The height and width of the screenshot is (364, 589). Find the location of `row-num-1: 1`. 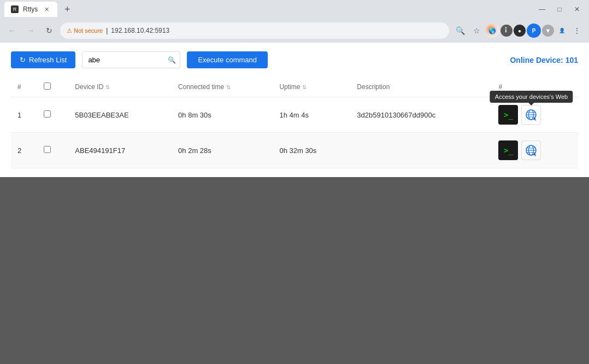

row-num-1: 1 is located at coordinates (24, 115).